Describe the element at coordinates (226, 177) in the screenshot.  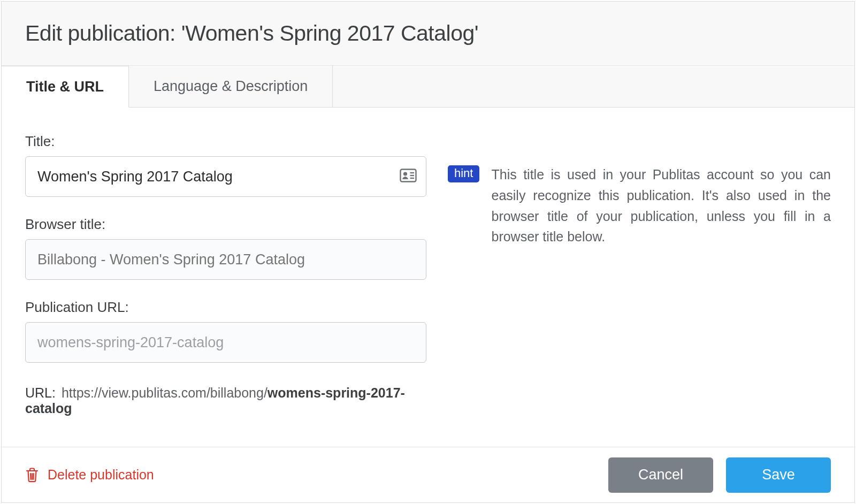
I see `title-input` at that location.